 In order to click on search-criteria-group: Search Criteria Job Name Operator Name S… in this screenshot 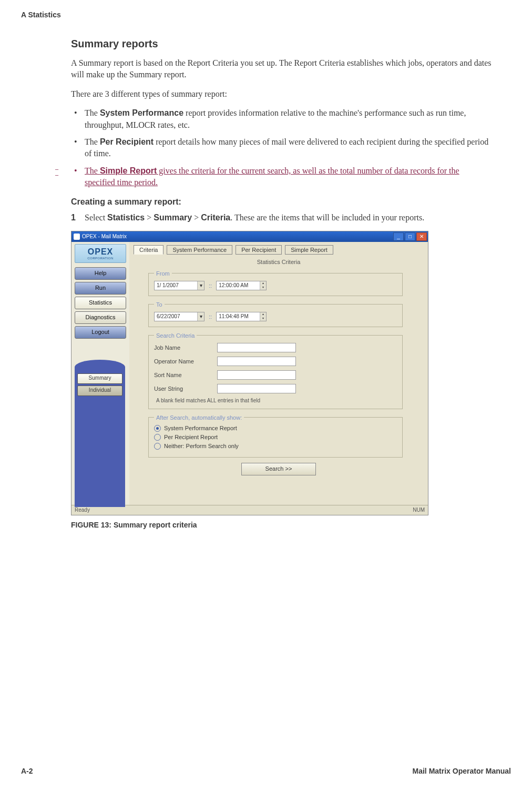, I will do `click(275, 371)`.